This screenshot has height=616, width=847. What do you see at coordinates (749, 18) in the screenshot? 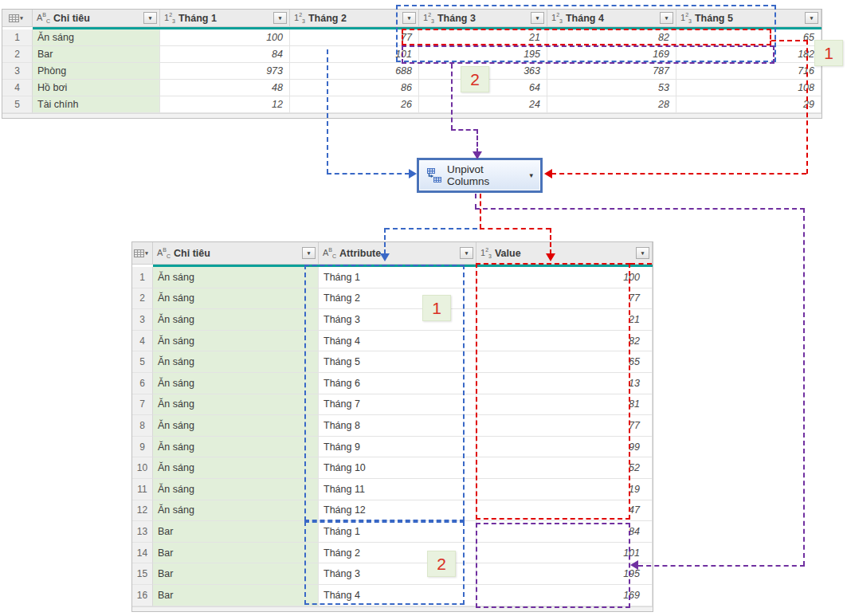
I see `column-header-number: 123Tháng 5▾` at bounding box center [749, 18].